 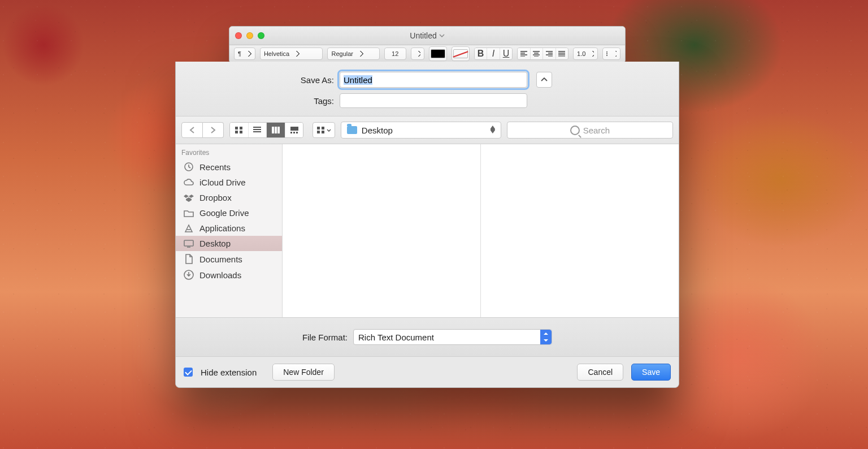 I want to click on sidebar-item-google-drive: Google Drive, so click(x=229, y=213).